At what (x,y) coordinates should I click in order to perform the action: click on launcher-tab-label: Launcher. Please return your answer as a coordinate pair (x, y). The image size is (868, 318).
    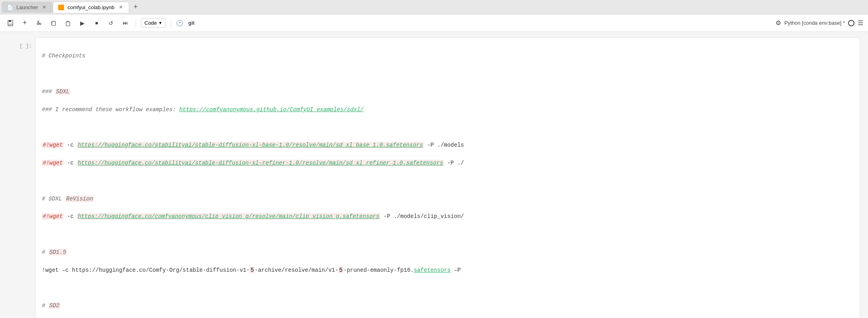
    Looking at the image, I should click on (27, 7).